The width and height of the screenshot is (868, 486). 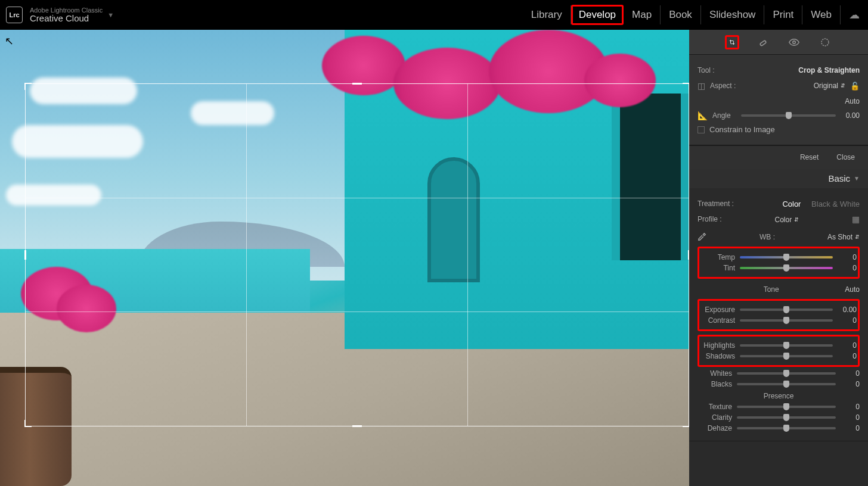 I want to click on temp-slider, so click(x=786, y=257).